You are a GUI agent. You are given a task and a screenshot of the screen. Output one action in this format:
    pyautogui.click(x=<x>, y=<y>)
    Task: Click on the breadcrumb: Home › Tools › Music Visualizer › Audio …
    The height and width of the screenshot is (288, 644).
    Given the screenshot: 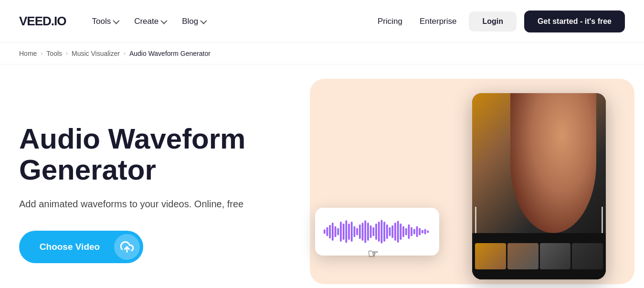 What is the action you would take?
    pyautogui.click(x=322, y=53)
    